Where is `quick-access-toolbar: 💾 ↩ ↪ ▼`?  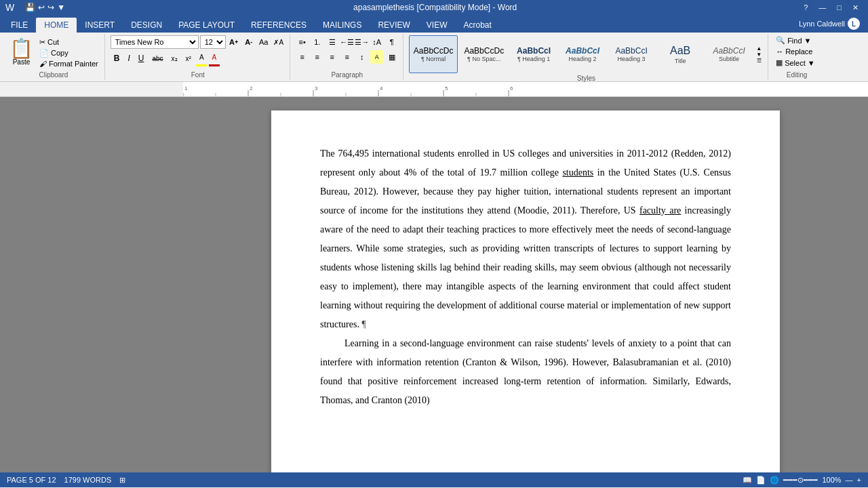
quick-access-toolbar: 💾 ↩ ↪ ▼ is located at coordinates (45, 7).